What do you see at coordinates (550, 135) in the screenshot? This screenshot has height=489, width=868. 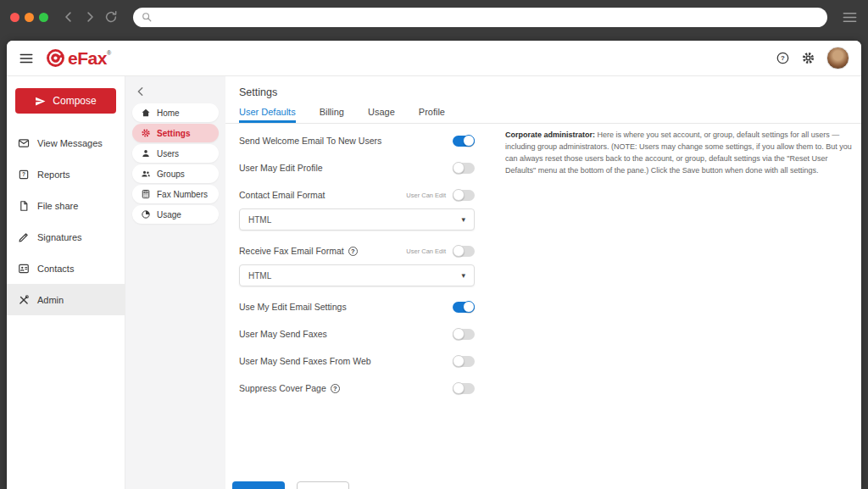 I see `admin-info-bold: Corporate administrator:` at bounding box center [550, 135].